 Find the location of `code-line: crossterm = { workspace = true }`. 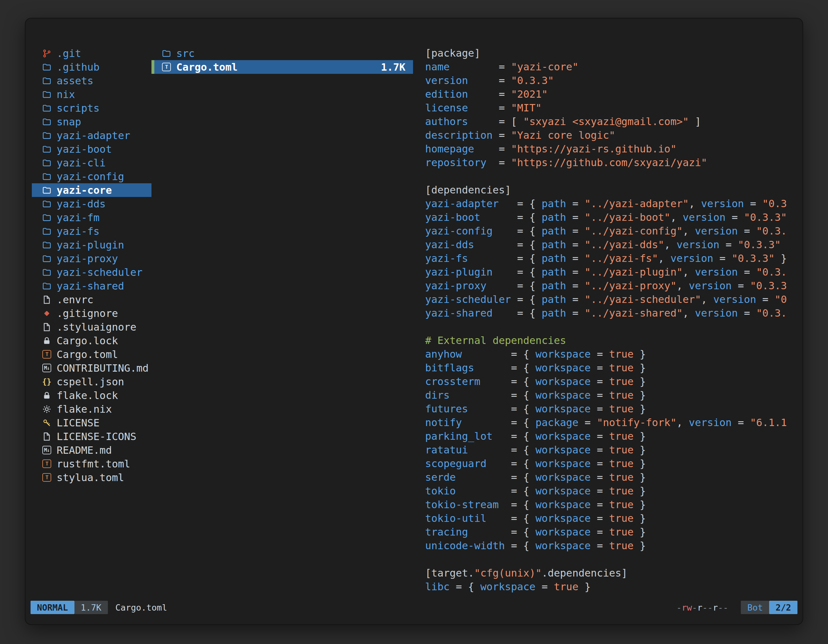

code-line: crossterm = { workspace = true } is located at coordinates (613, 382).